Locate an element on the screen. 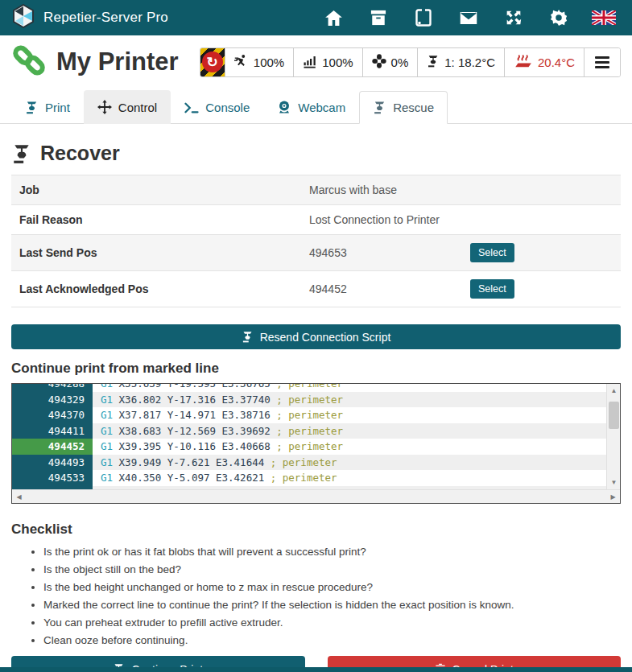  tab-rescue: Rescue is located at coordinates (403, 108).